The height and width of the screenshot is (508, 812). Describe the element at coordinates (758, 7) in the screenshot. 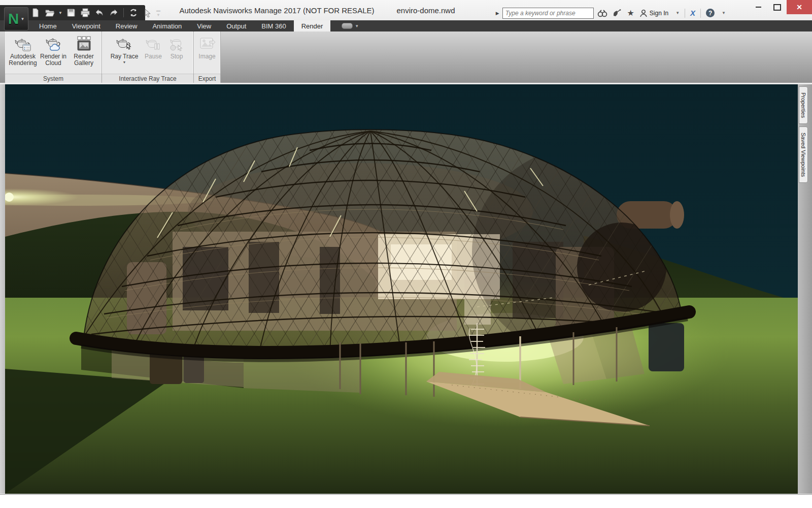

I see `minimize-button` at that location.